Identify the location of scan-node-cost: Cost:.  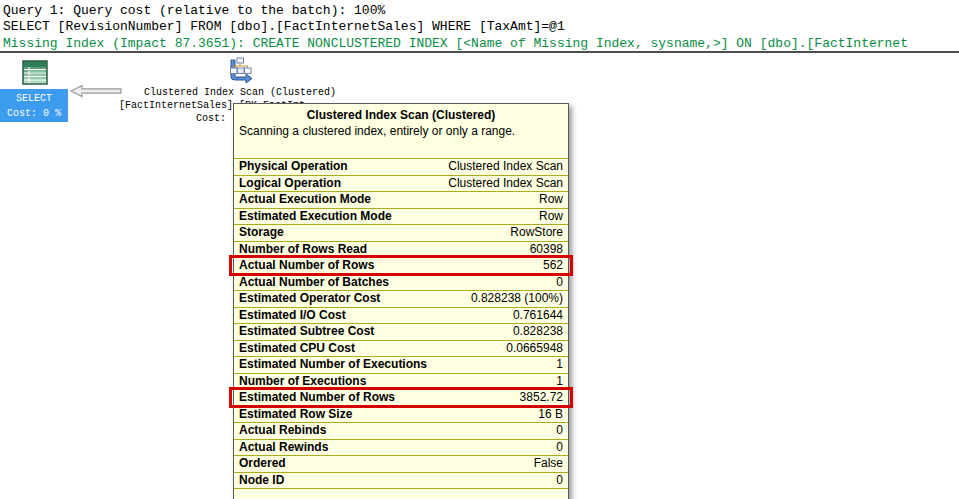
(211, 118).